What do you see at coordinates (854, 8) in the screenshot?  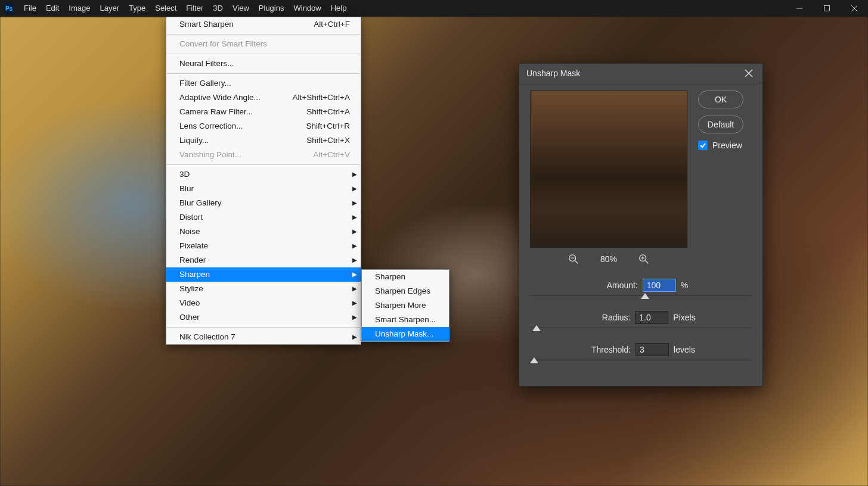 I see `close-button` at bounding box center [854, 8].